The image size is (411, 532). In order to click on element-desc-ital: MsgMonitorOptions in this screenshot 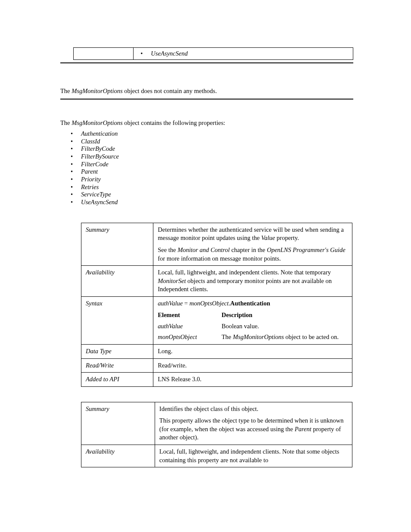, I will do `click(258, 337)`.